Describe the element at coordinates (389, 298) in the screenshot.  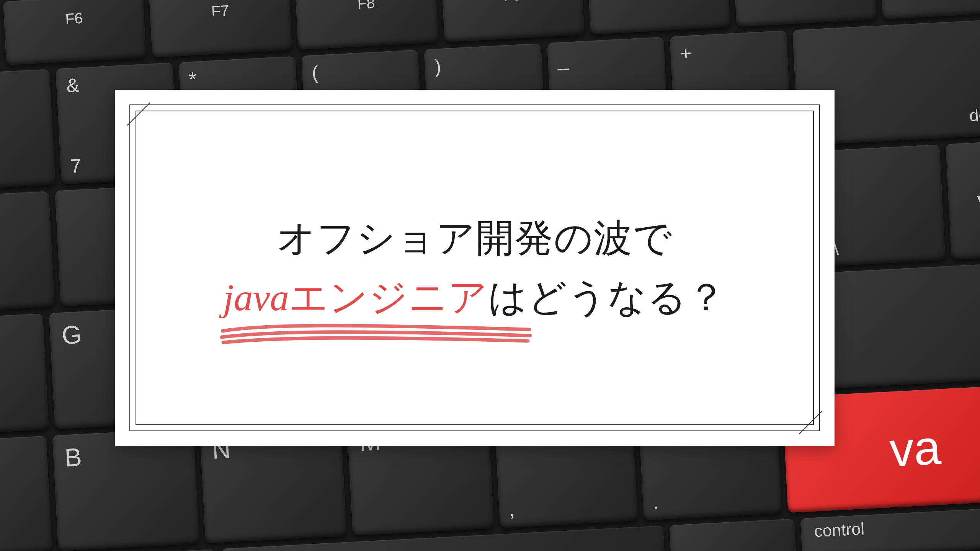
I see `headline-accent-jp: エンジニア` at that location.